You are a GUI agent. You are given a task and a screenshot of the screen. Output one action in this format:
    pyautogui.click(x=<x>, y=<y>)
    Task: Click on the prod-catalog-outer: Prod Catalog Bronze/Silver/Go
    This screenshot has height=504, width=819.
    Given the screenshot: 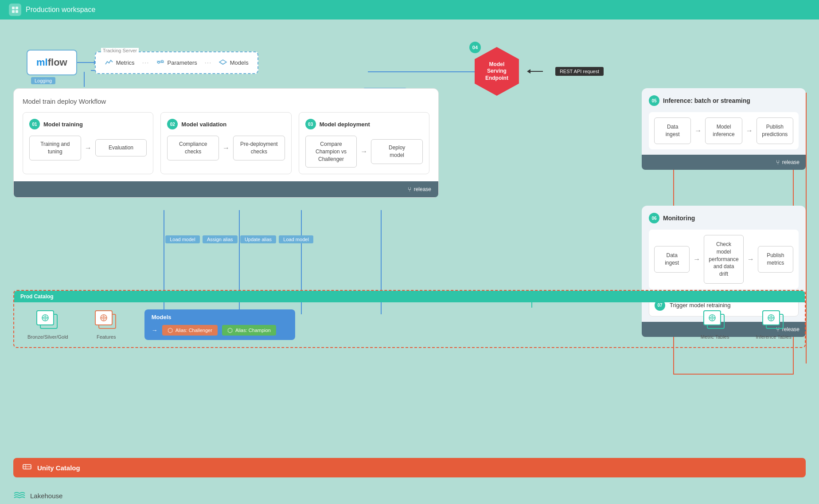 What is the action you would take?
    pyautogui.click(x=410, y=319)
    